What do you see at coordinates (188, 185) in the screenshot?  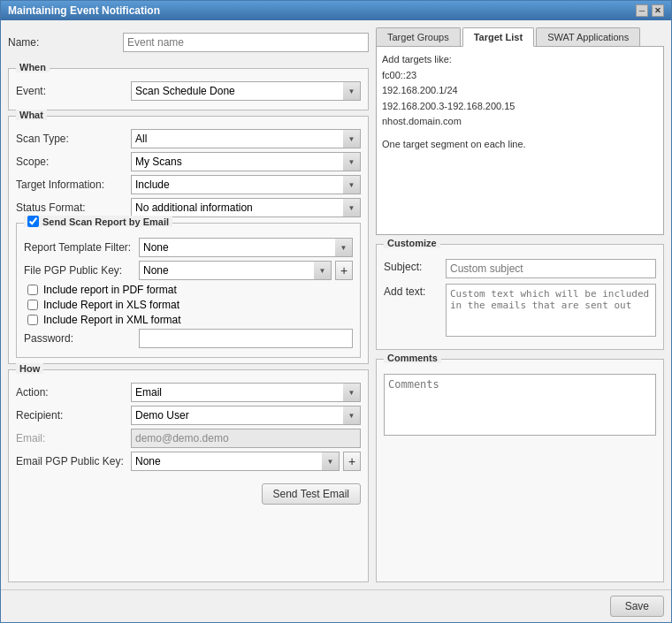 I see `target-info-row: Target Information: Include ▼` at bounding box center [188, 185].